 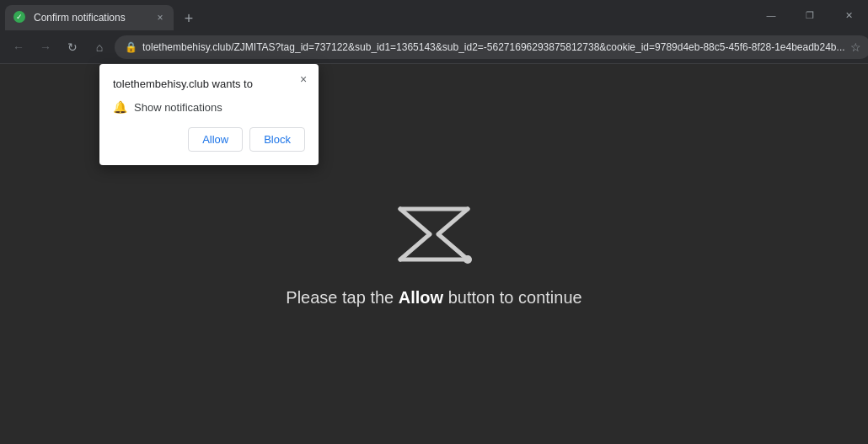 I want to click on maximize-button: ❐, so click(x=810, y=15).